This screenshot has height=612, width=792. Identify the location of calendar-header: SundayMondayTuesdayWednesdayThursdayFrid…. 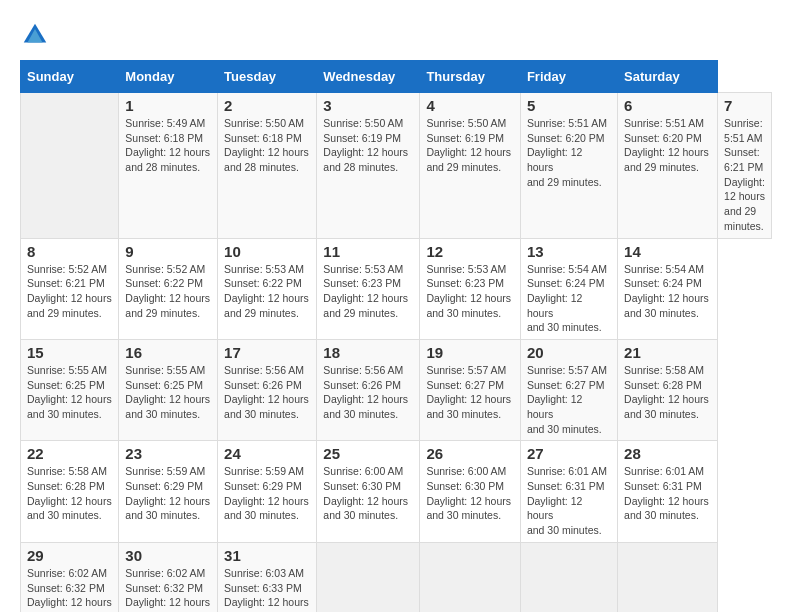
(396, 77).